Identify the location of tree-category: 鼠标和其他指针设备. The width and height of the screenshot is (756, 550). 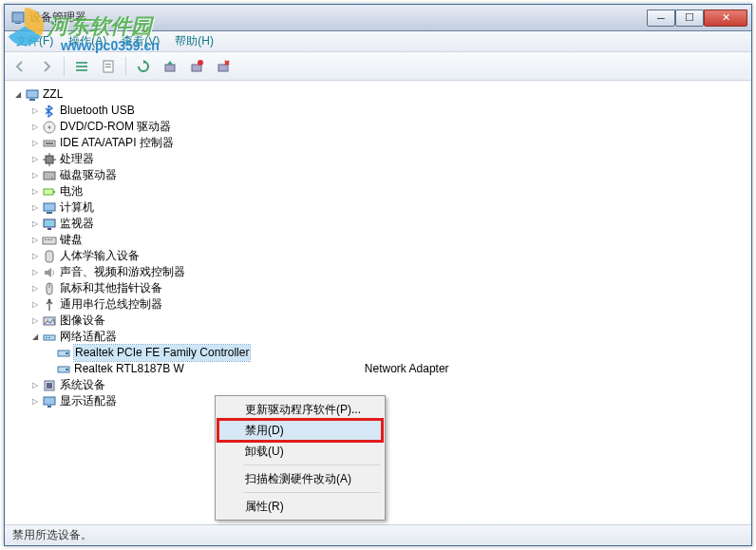
(378, 289).